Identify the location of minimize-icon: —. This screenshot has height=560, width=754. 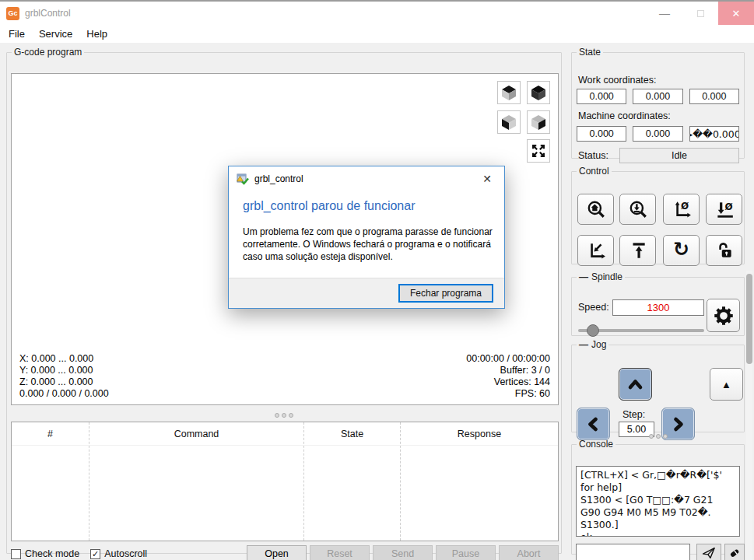
(665, 13).